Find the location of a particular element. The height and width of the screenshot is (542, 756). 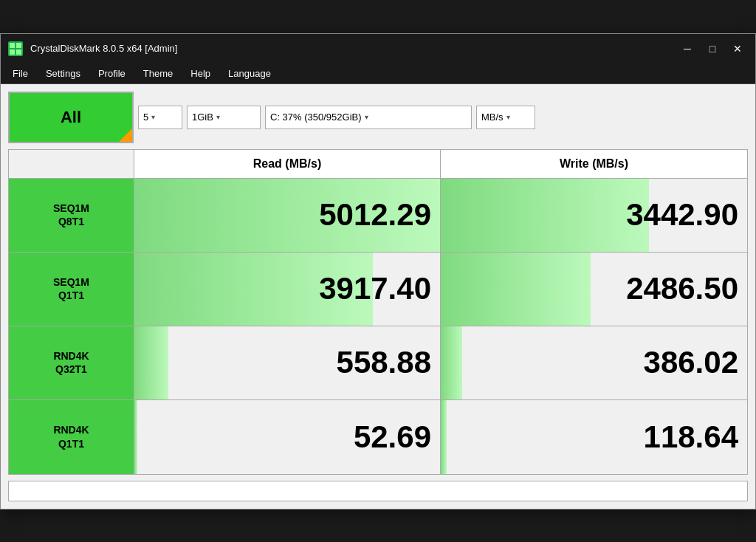

window-controls: ─ □ ✕ is located at coordinates (712, 49).